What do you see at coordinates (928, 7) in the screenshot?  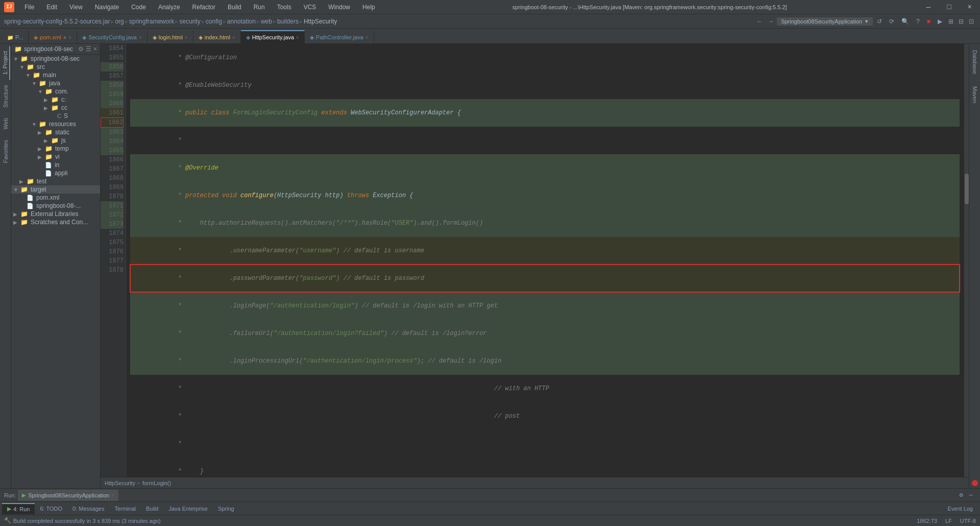 I see `minimize-button: —` at bounding box center [928, 7].